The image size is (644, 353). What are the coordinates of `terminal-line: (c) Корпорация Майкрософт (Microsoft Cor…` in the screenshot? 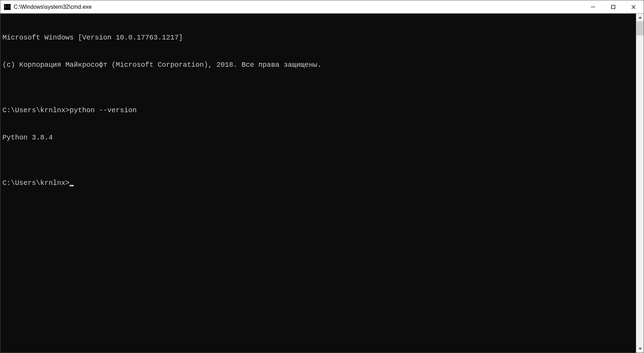 It's located at (318, 65).